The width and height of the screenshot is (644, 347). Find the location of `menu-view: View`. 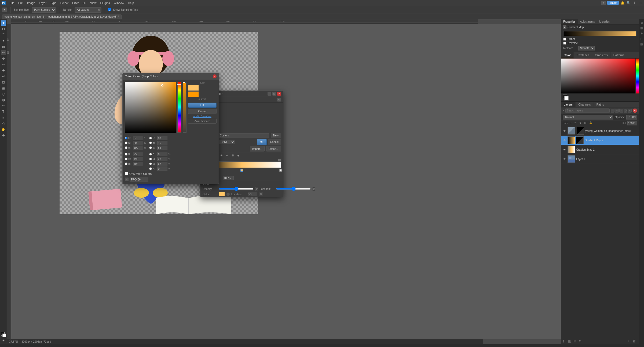

menu-view: View is located at coordinates (93, 3).